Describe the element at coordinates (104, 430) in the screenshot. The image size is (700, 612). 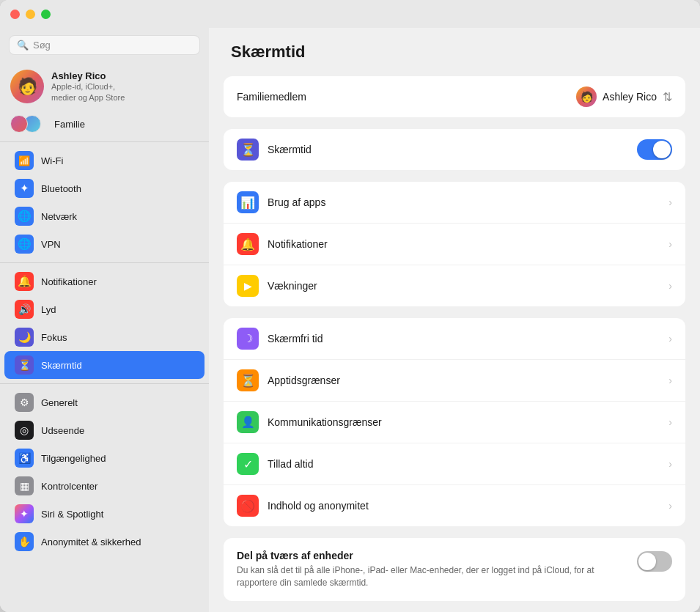
I see `sidebar-item-udseende: ◎ Udseende` at that location.